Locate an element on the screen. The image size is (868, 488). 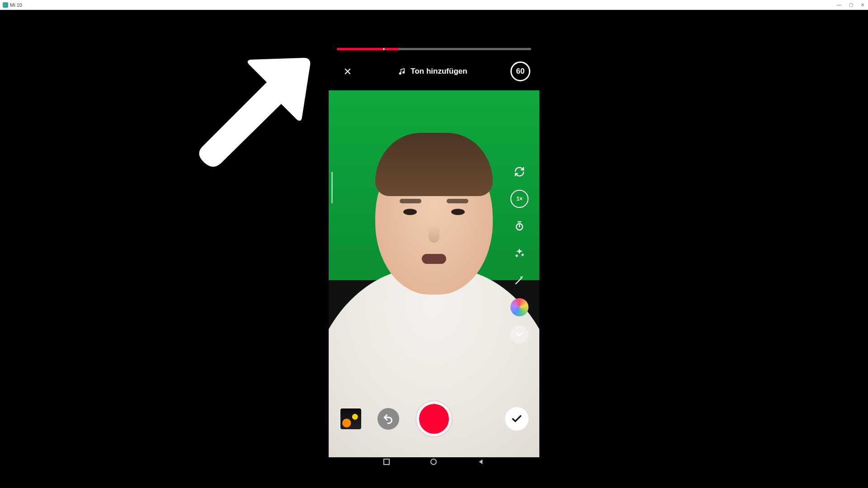
window-close: ✕ is located at coordinates (863, 5).